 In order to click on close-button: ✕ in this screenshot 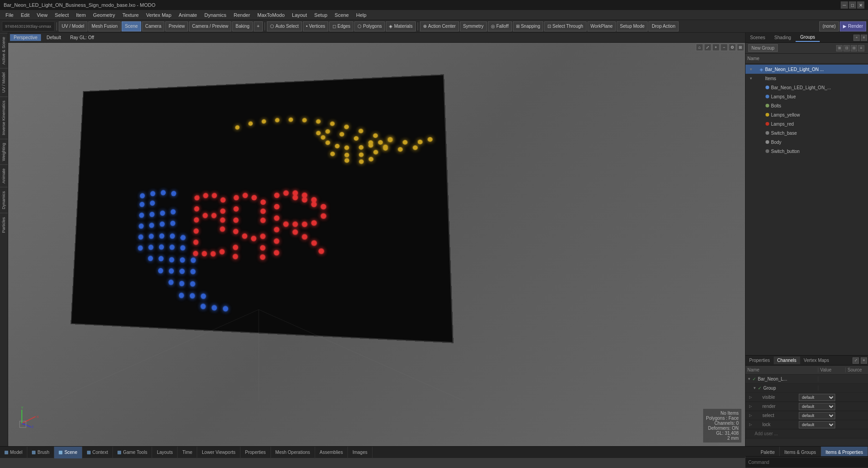, I will do `click(861, 5)`.